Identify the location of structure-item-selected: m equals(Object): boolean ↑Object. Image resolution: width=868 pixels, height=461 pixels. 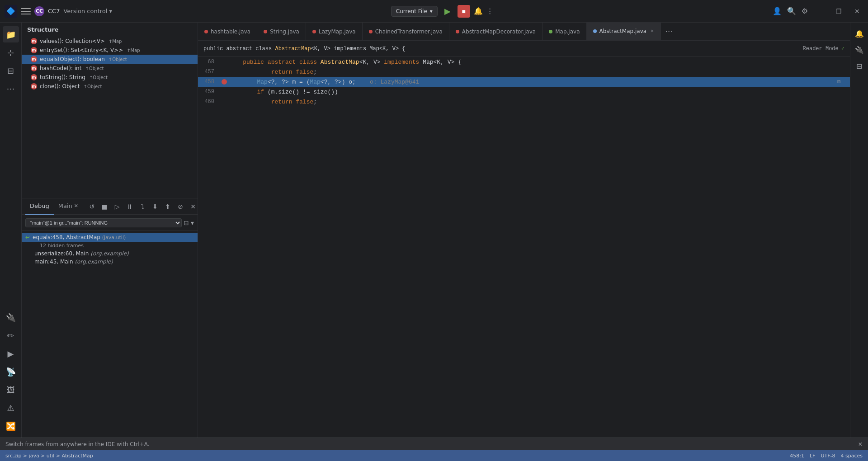
(109, 59).